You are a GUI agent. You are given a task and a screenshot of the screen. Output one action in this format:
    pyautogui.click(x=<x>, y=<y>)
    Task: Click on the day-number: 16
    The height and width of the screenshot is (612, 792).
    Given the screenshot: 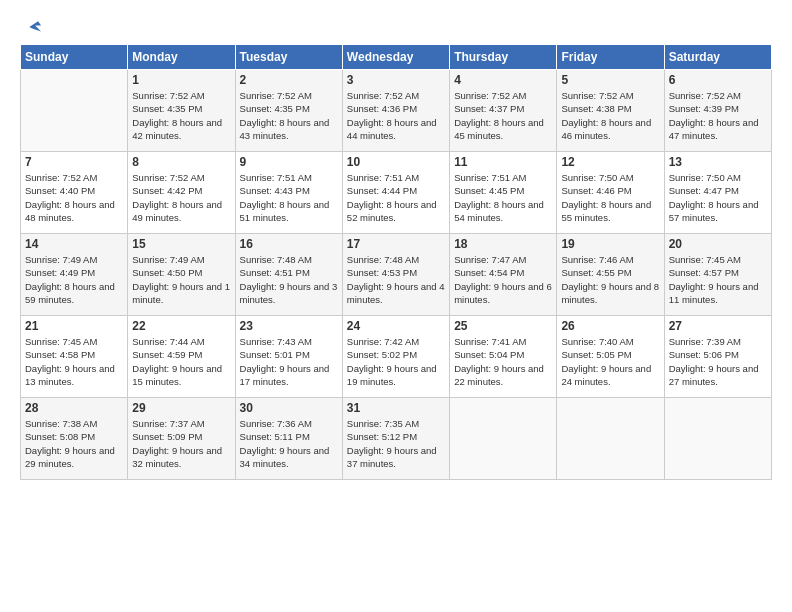 What is the action you would take?
    pyautogui.click(x=289, y=244)
    